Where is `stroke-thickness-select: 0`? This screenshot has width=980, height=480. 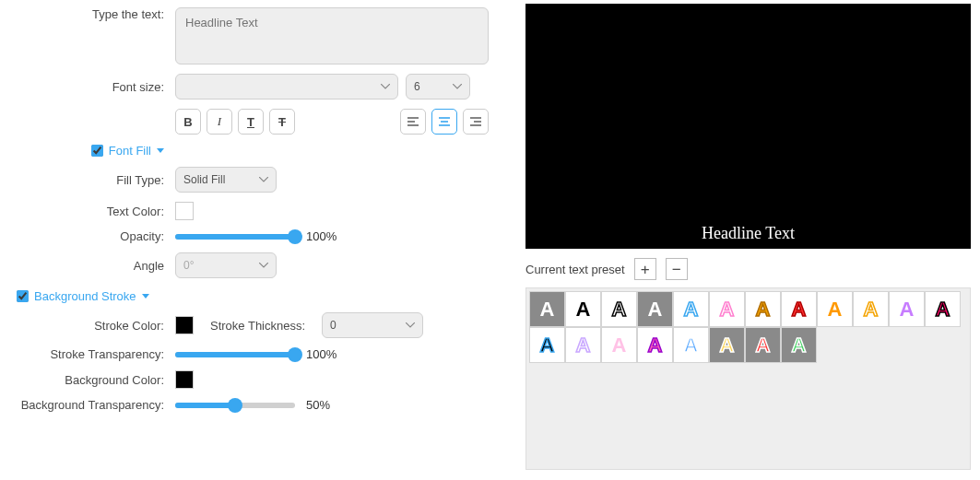 stroke-thickness-select: 0 is located at coordinates (372, 325).